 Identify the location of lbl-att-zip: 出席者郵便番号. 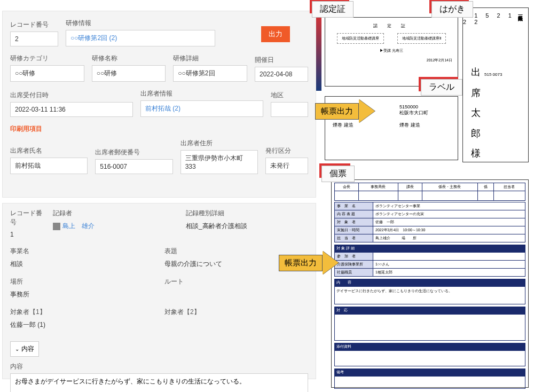
(134, 153).